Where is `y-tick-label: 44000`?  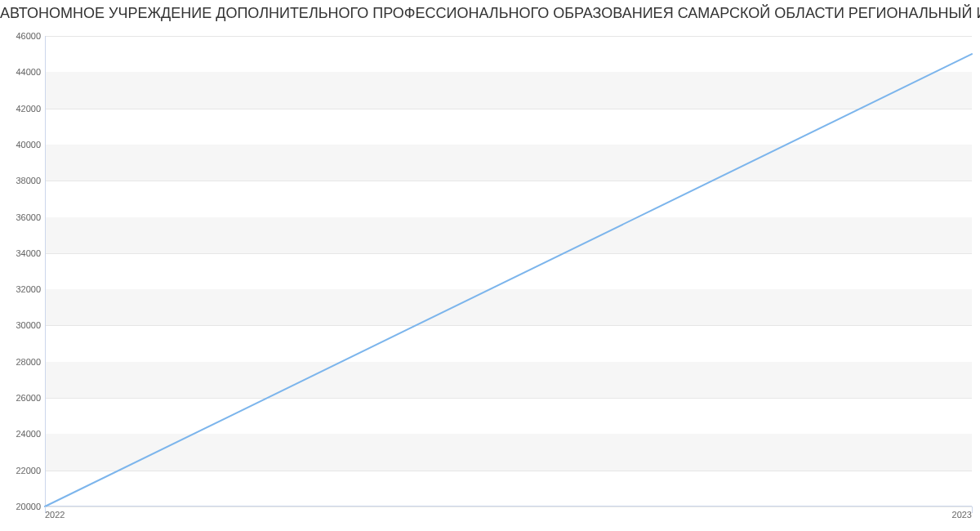 y-tick-label: 44000 is located at coordinates (23, 72).